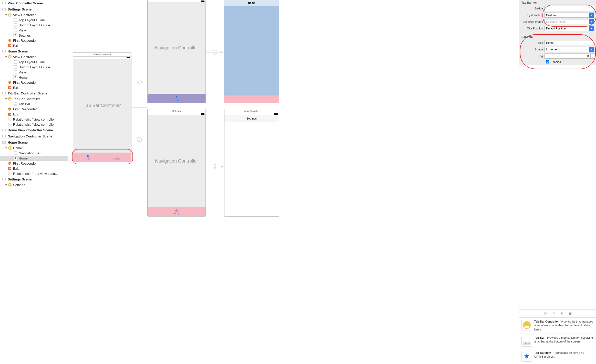 The width and height of the screenshot is (596, 364). What do you see at coordinates (567, 22) in the screenshot?
I see `selected-image-select` at bounding box center [567, 22].